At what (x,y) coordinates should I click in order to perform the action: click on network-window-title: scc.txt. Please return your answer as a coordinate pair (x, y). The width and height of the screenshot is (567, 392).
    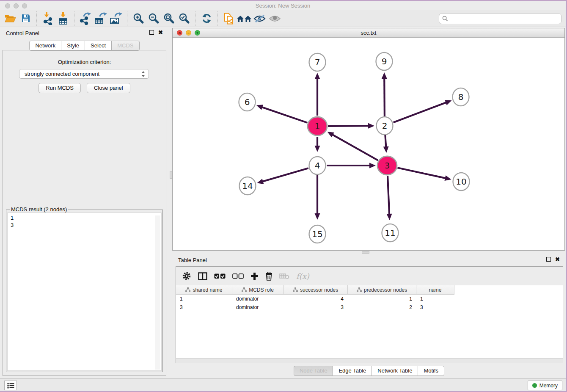
    Looking at the image, I should click on (369, 33).